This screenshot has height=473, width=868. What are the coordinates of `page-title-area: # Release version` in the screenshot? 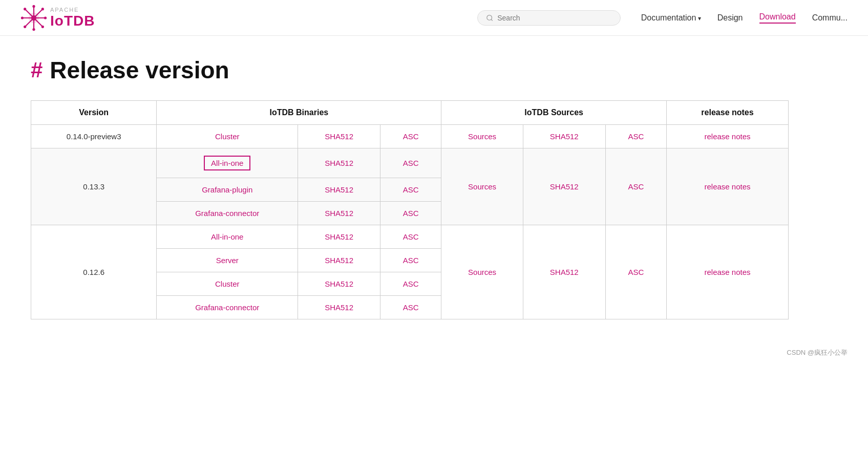 It's located at (410, 70).